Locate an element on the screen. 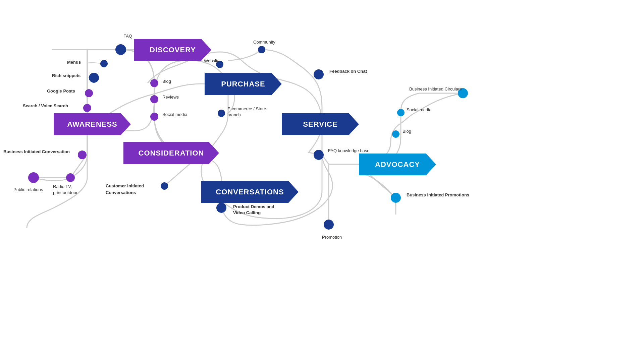 This screenshot has height=362, width=644. bizcirculars-label: Business Initiated Circulars is located at coordinates (435, 89).